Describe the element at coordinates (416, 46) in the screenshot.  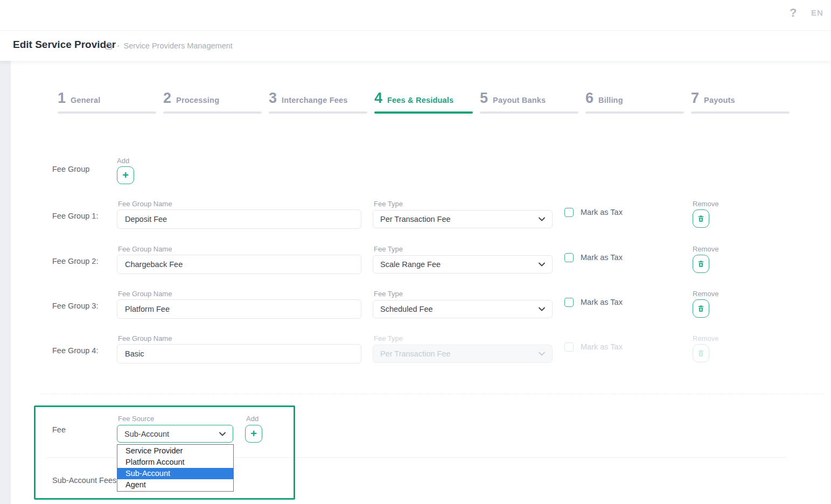
I see `header-bar: Edit Service Provider • Service Provider…` at that location.